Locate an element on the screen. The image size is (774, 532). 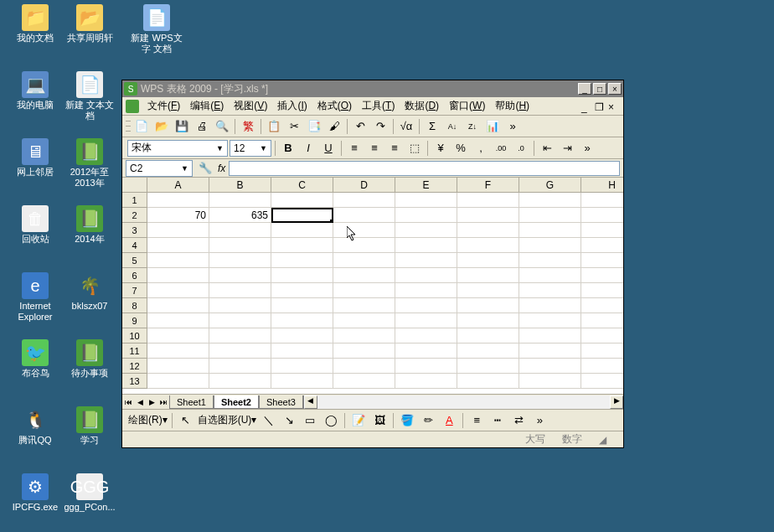
cell-C5 is located at coordinates (302, 261).